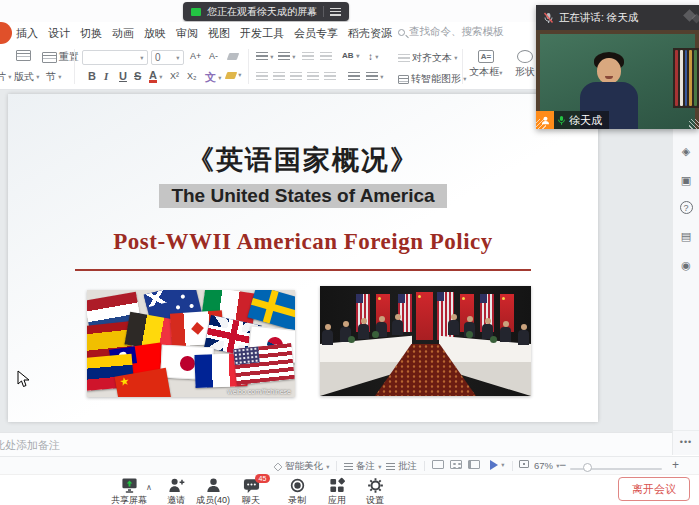  What do you see at coordinates (598, 18) in the screenshot?
I see `speaking-label: 正在讲话: 徐天成` at bounding box center [598, 18].